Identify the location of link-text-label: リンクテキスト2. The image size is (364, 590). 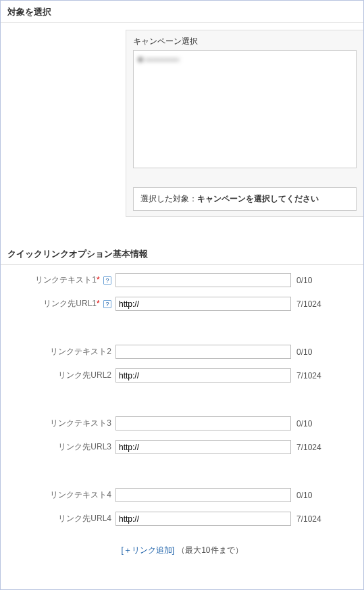
(65, 351).